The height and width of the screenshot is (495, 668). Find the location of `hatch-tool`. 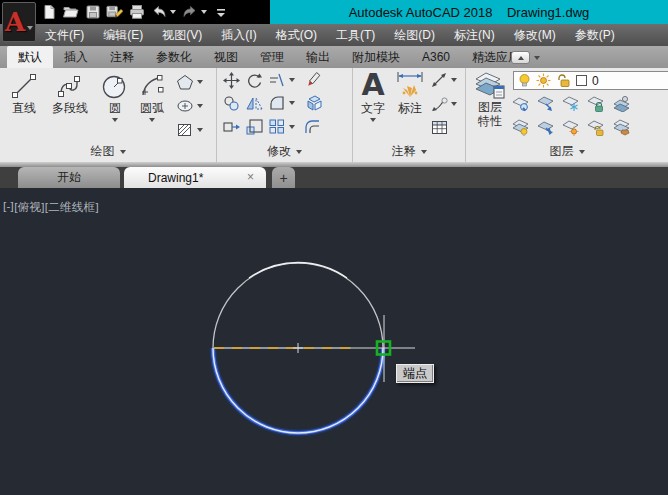

hatch-tool is located at coordinates (190, 130).